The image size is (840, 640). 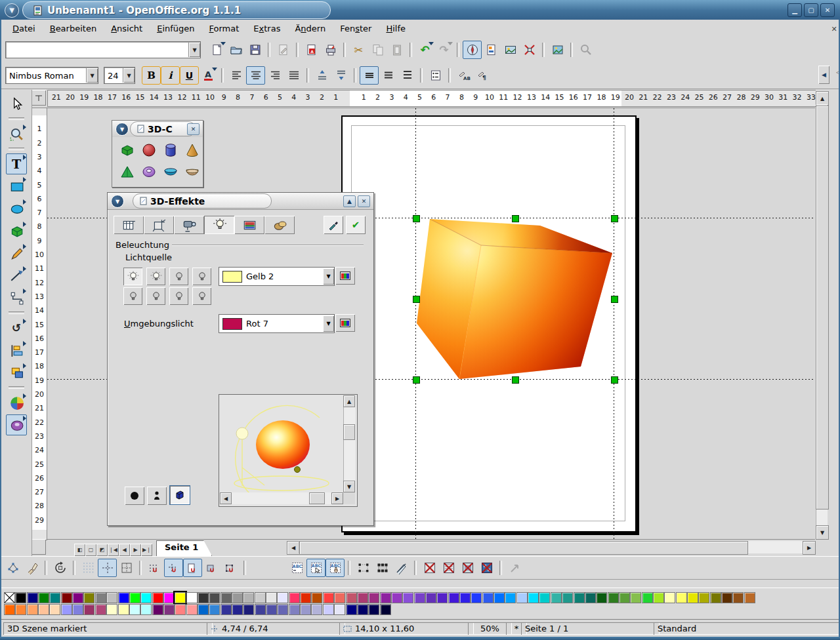 I want to click on menu-item-bearbeiten: Bearbeiten, so click(x=74, y=29).